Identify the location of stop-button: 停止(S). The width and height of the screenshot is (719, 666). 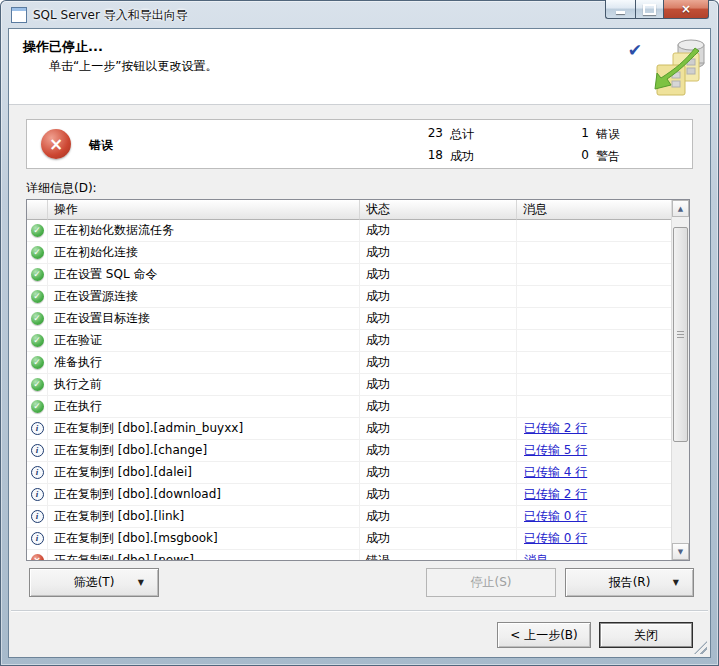
(491, 582).